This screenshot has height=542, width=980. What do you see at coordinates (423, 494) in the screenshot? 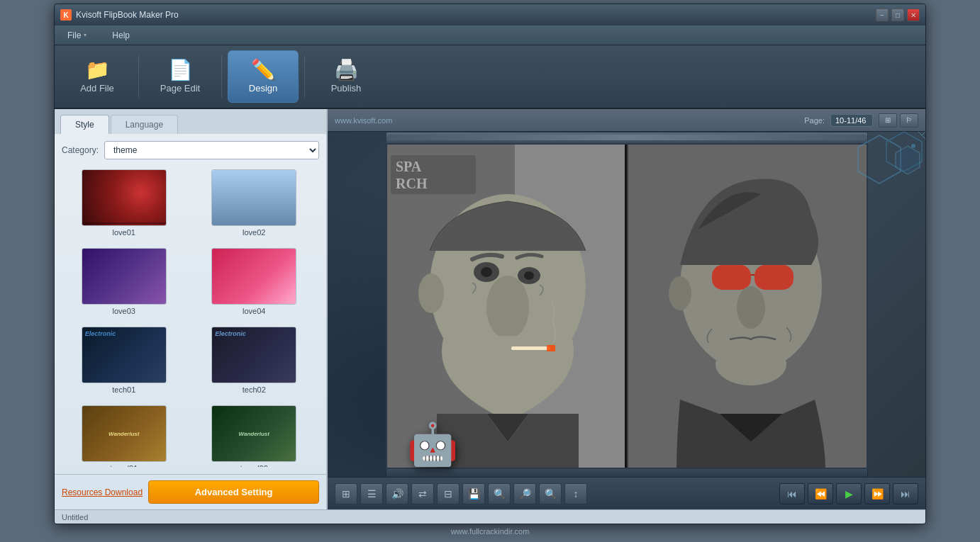
I see `ctrl-auto-btn: ⇄` at bounding box center [423, 494].